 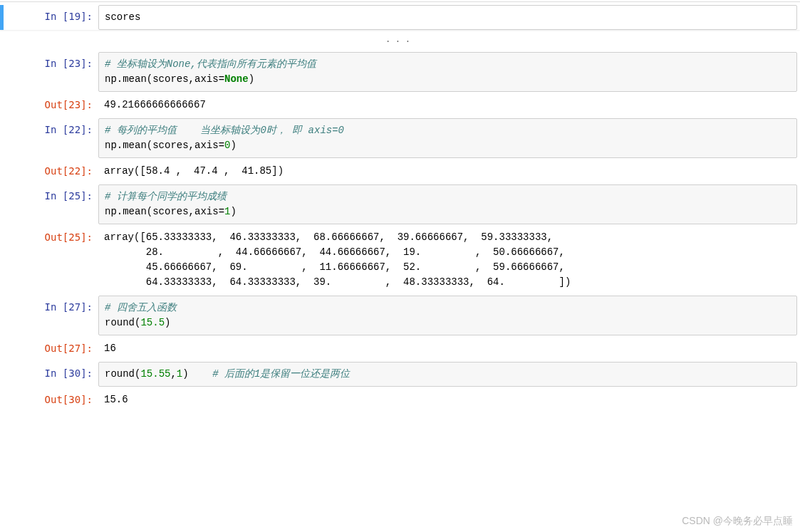 What do you see at coordinates (211, 64) in the screenshot?
I see `comment: # 坐标轴设为None,代表指向所有元素的平均值` at bounding box center [211, 64].